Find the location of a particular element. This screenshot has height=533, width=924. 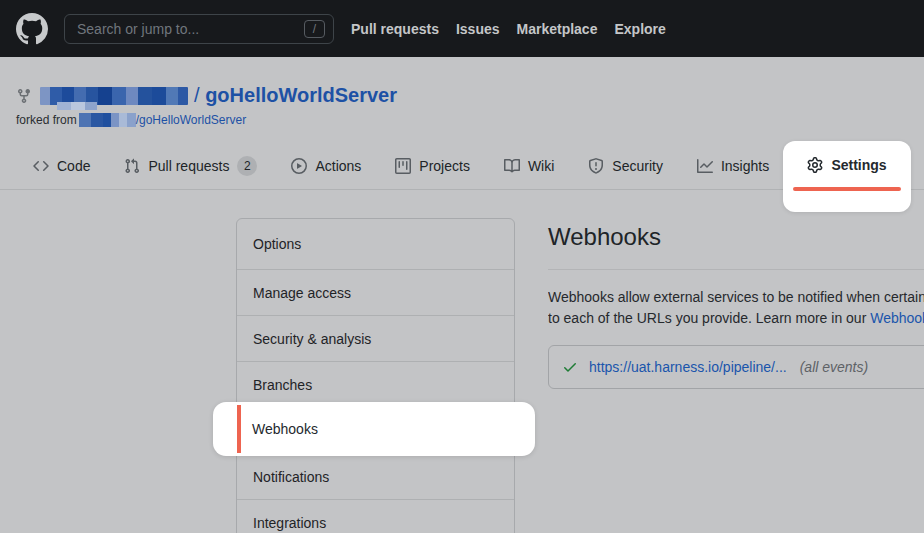

project-icon is located at coordinates (403, 166).